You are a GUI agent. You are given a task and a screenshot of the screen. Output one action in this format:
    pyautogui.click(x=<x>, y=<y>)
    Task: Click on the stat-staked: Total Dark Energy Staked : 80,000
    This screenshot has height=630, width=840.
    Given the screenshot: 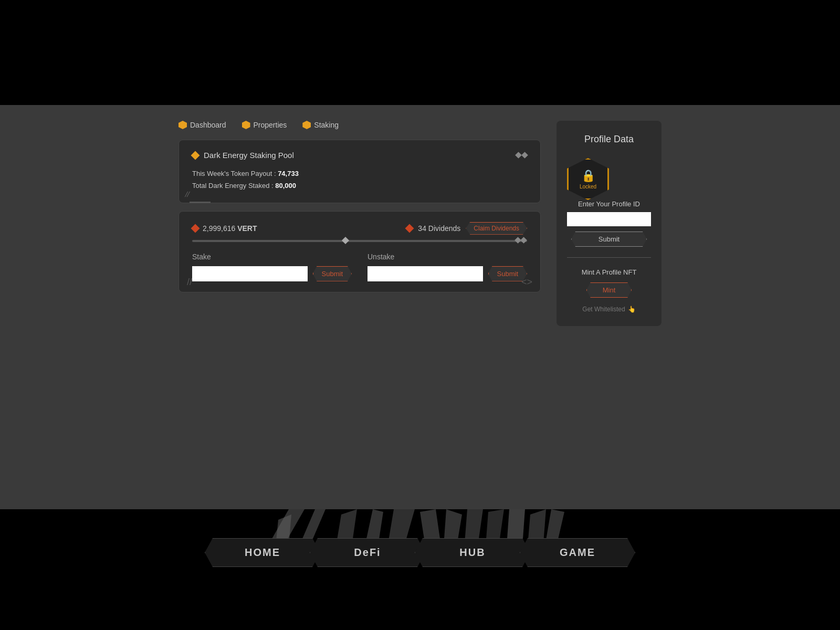 What is the action you would take?
    pyautogui.click(x=360, y=186)
    